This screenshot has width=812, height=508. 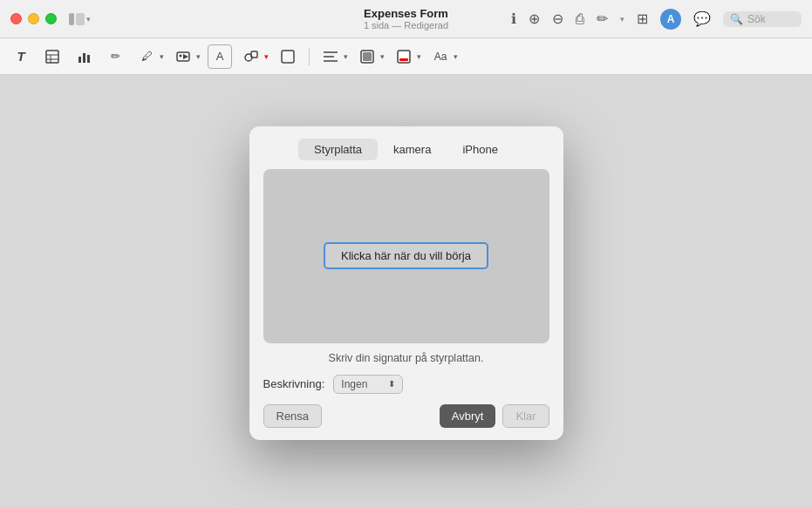 I want to click on close-button, so click(x=16, y=19).